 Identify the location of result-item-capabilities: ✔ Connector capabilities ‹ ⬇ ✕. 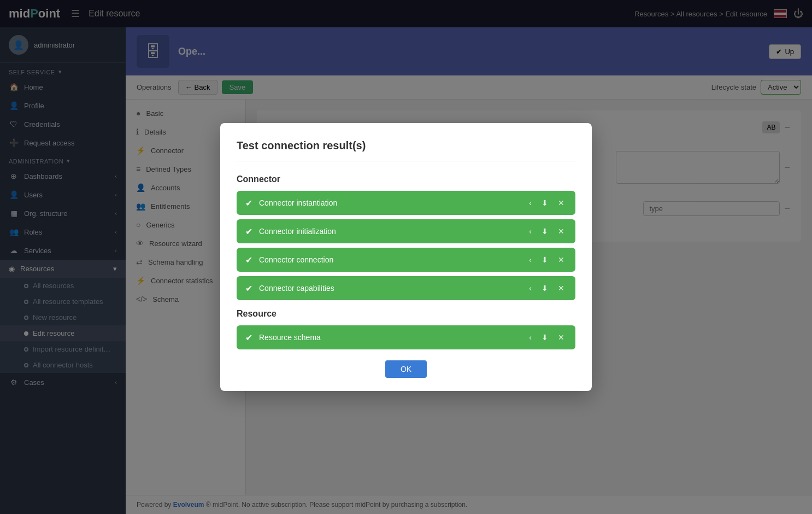
(406, 288).